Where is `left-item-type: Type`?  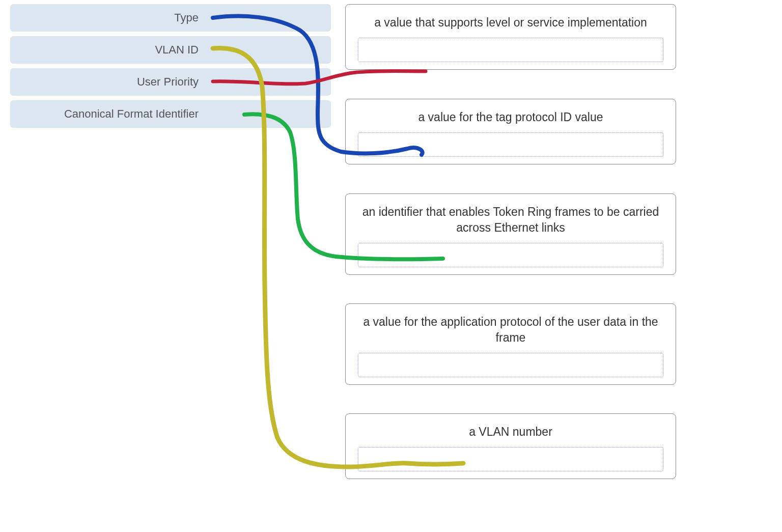 left-item-type: Type is located at coordinates (171, 18).